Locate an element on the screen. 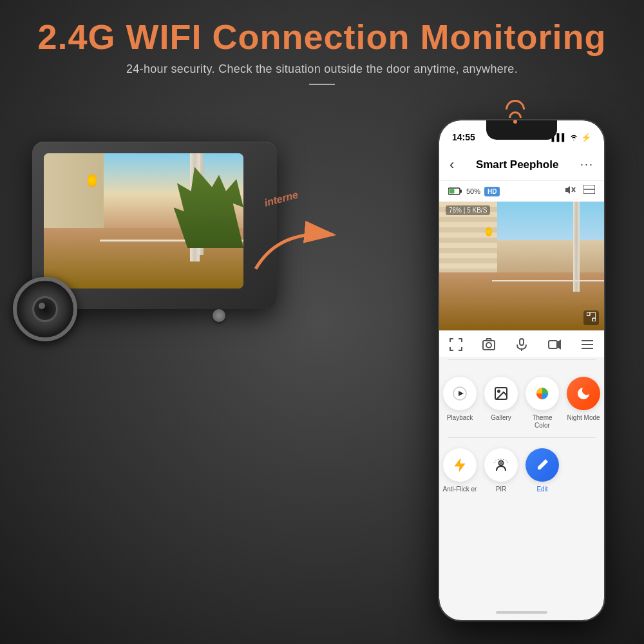 This screenshot has width=644, height=644. live-railing is located at coordinates (548, 281).